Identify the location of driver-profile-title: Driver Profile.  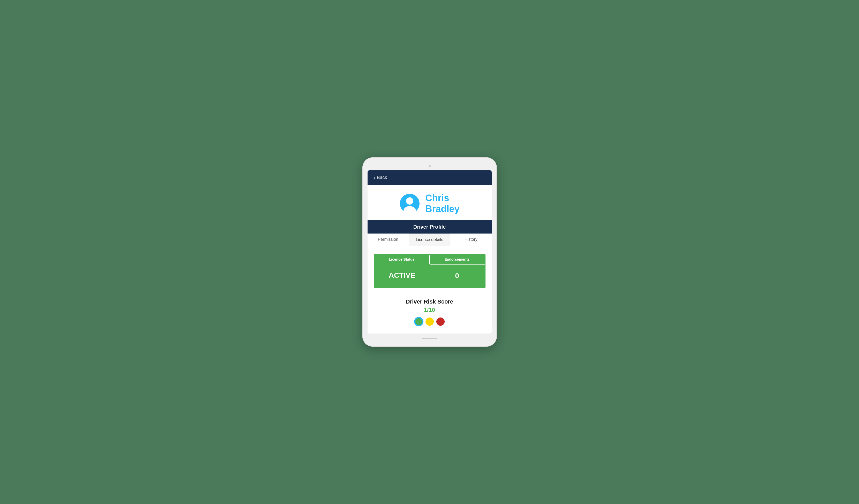
(430, 227).